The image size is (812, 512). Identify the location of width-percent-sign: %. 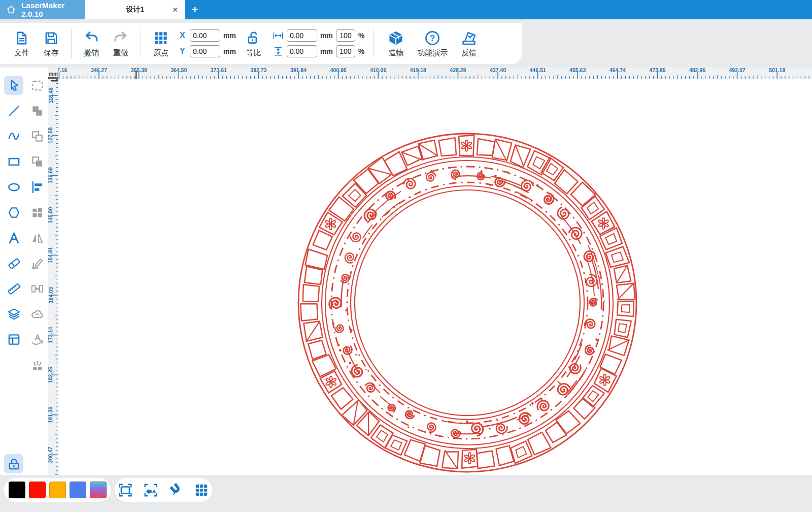
(361, 36).